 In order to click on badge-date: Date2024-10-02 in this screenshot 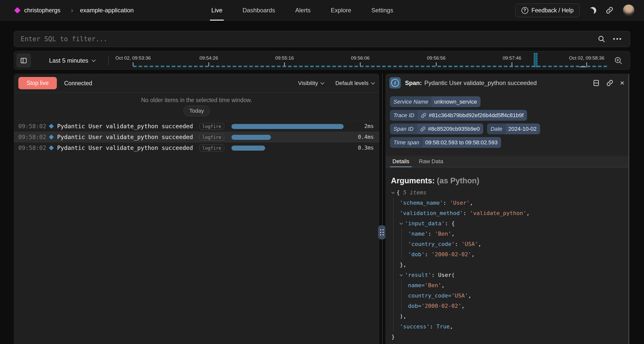, I will do `click(514, 129)`.